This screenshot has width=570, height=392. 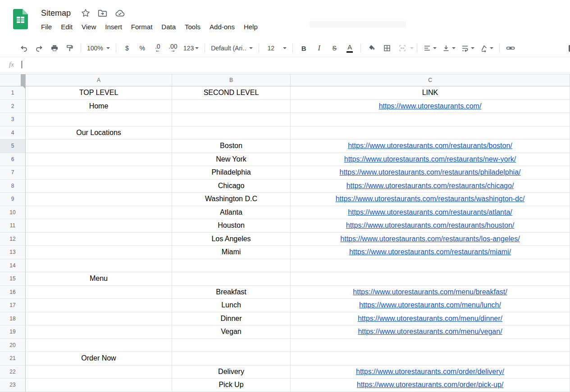 I want to click on cell-A20, so click(x=99, y=346).